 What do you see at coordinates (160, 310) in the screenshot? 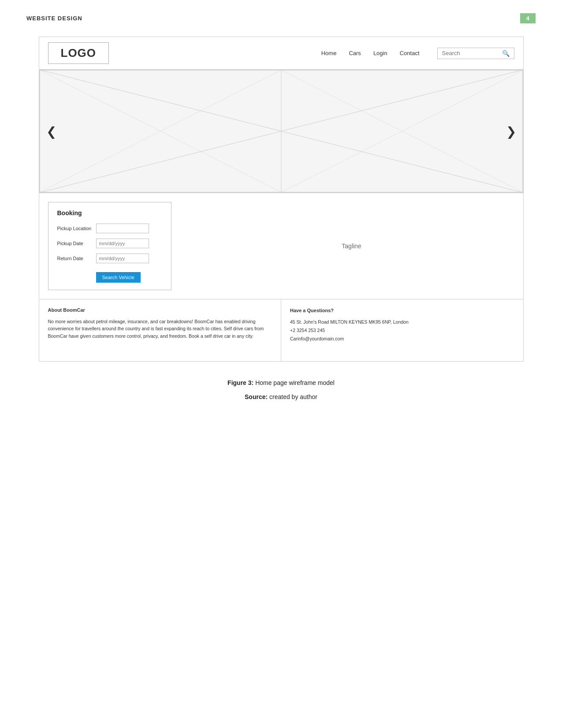
I see `footer-about-title: About BoomCar` at bounding box center [160, 310].